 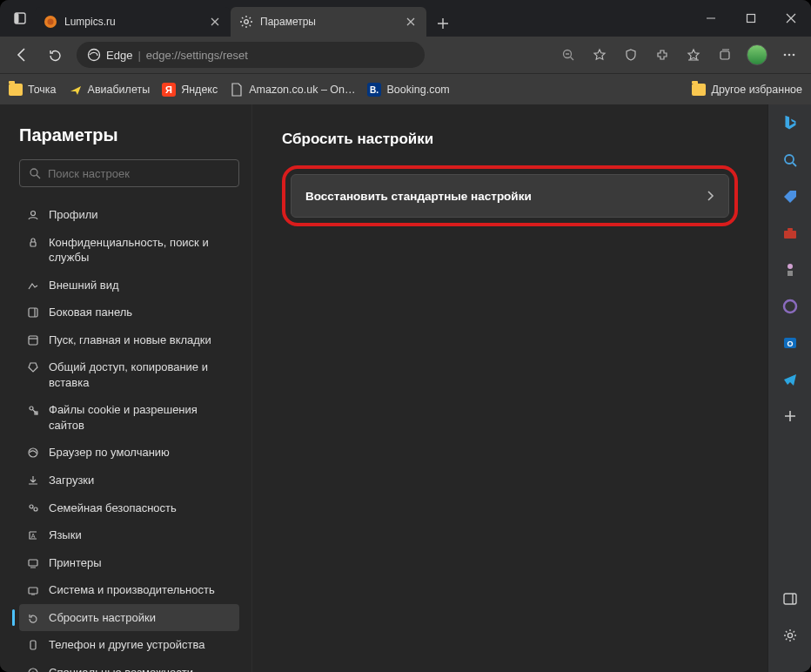 I want to click on settings-nav-item: Пуск, главная и новые вкладки, so click(x=129, y=340).